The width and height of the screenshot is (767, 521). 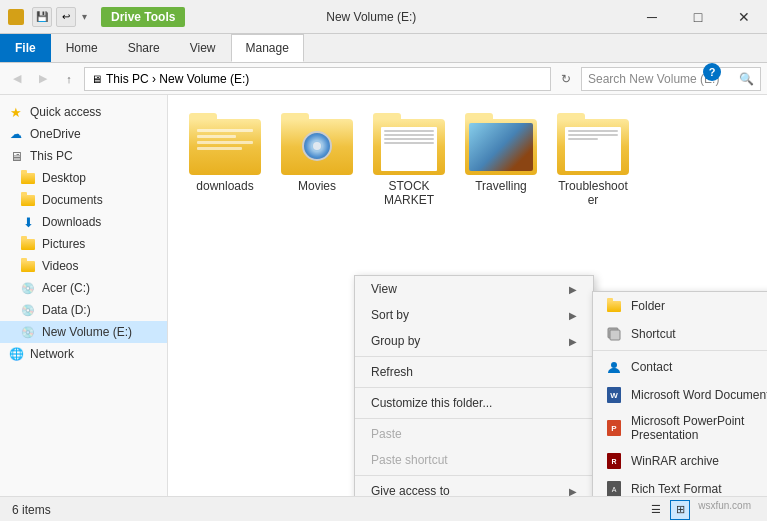 I want to click on star-icon: ★, so click(x=16, y=112).